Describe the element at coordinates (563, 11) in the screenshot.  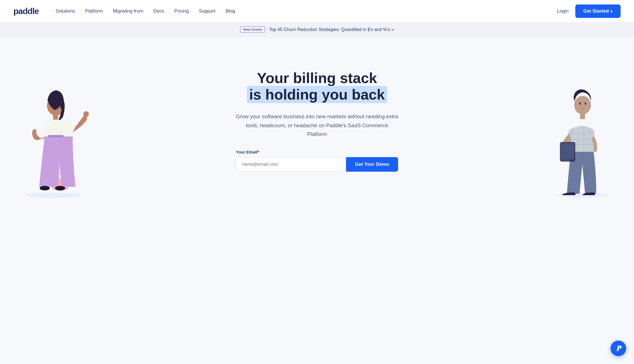
I see `login-link: Login` at that location.